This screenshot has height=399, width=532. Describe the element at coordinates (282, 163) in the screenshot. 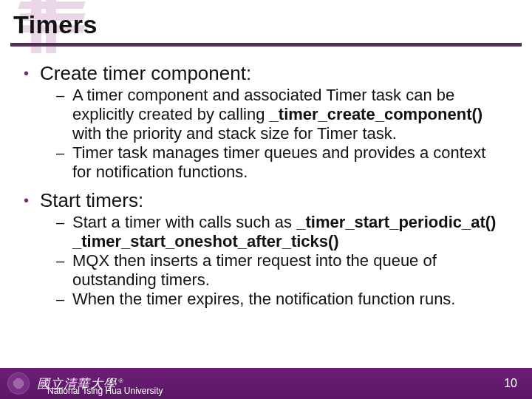

I see `sub-bullet: – Timer task manages timer queues and pr…` at that location.